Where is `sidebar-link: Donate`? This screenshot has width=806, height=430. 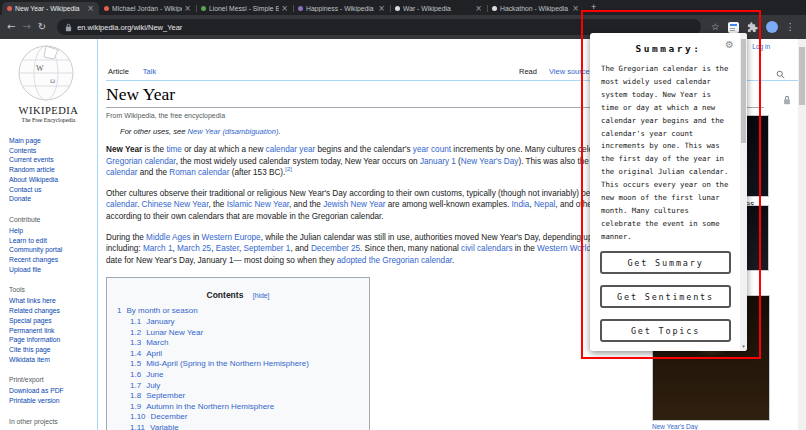 sidebar-link: Donate is located at coordinates (52, 199).